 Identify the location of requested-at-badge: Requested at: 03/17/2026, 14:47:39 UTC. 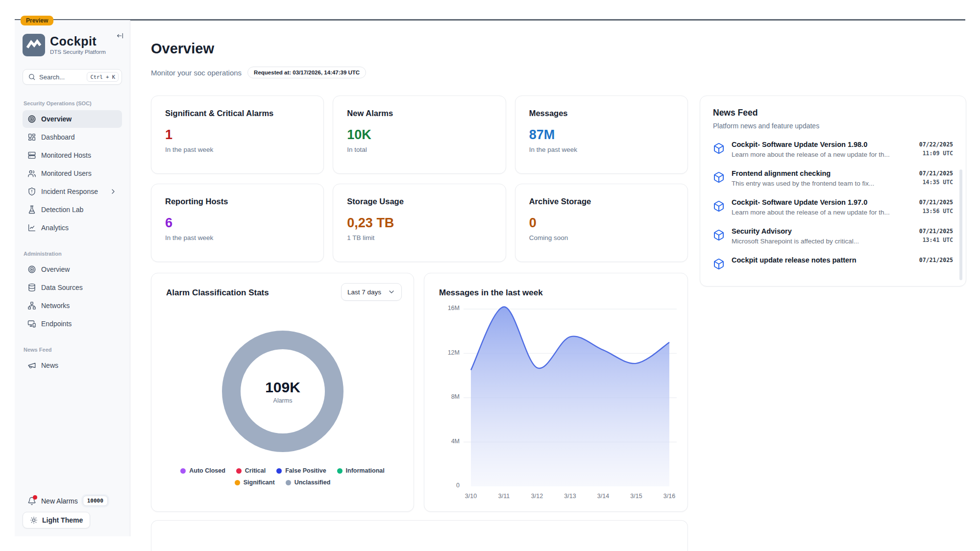
(307, 72).